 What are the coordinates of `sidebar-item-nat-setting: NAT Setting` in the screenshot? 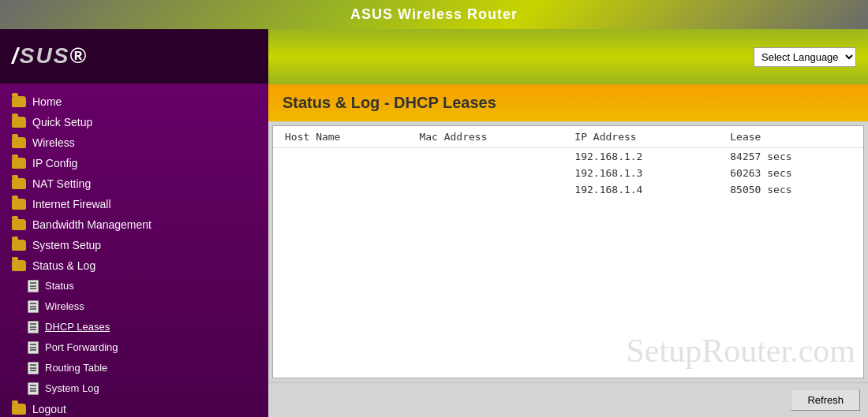 It's located at (134, 184).